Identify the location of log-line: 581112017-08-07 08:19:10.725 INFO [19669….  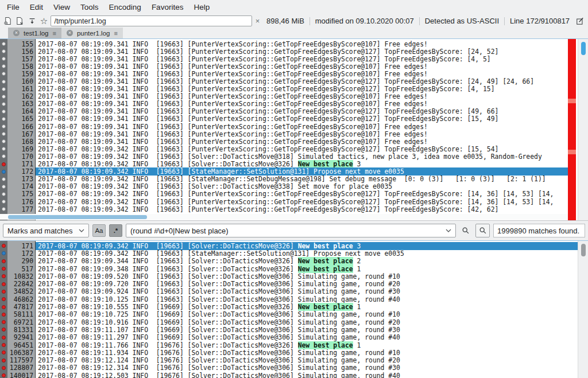
(289, 314).